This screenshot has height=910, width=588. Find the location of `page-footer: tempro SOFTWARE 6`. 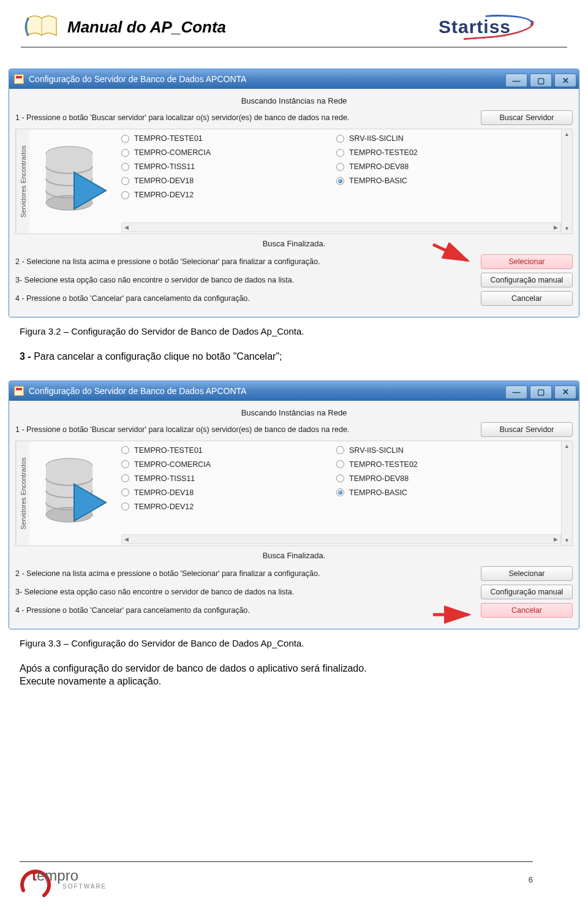

page-footer: tempro SOFTWARE 6 is located at coordinates (294, 877).